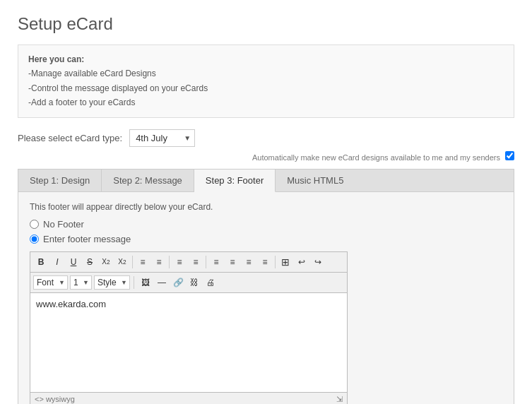 This screenshot has height=404, width=532. Describe the element at coordinates (60, 181) in the screenshot. I see `tab-design: Step 1: Design` at that location.